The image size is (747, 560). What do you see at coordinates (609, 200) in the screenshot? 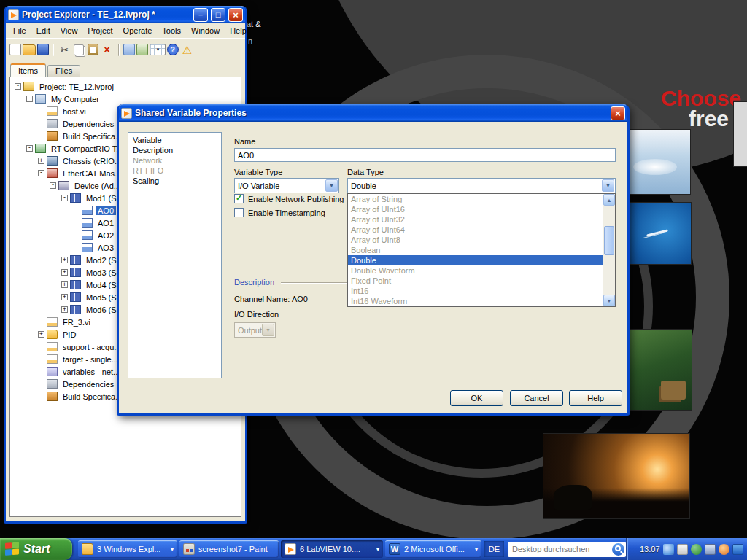
I see `scroll-up-icon: ▲` at bounding box center [609, 200].